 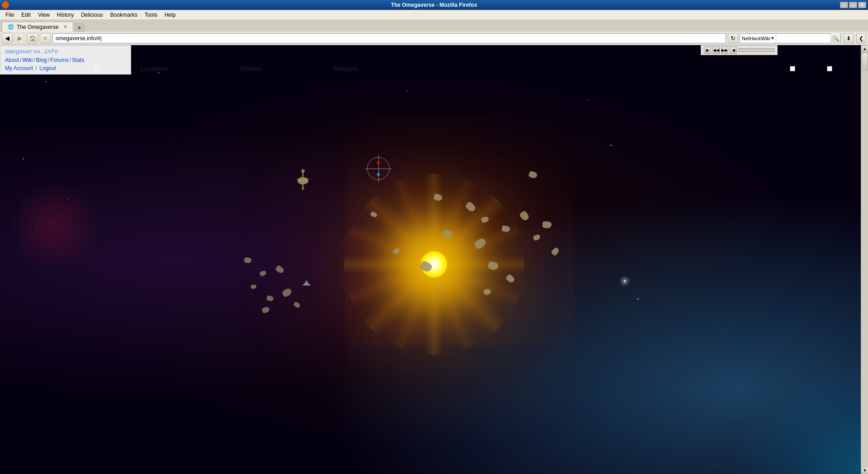 I want to click on nav-about: About, so click(x=12, y=60).